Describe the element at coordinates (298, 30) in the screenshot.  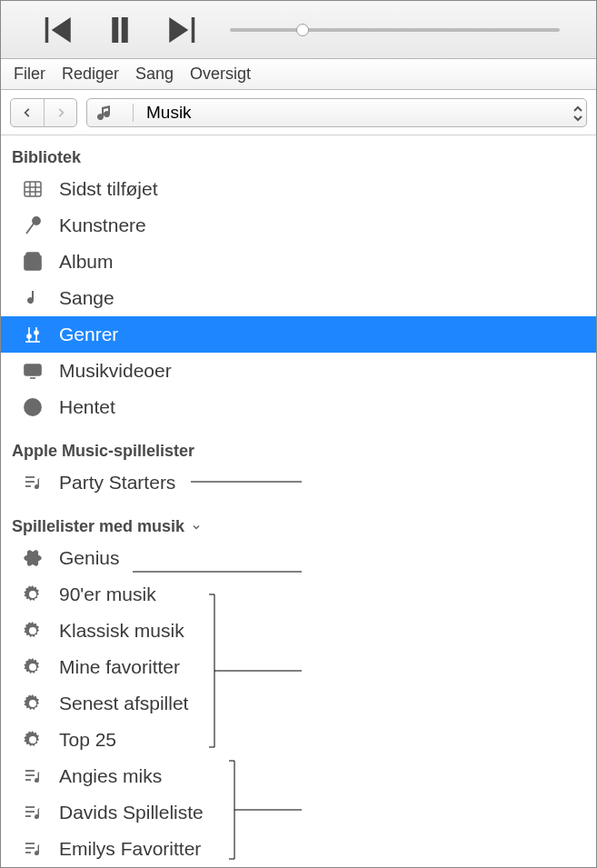
I see `playback-bar` at that location.